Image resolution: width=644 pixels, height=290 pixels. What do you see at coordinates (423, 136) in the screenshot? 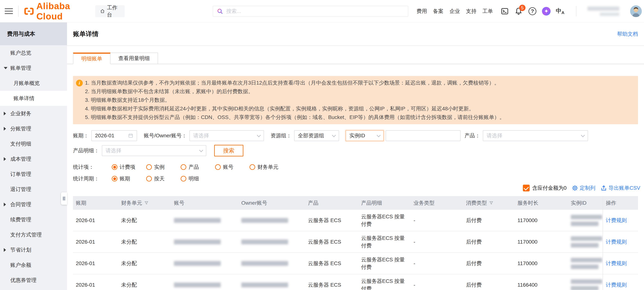
I see `instance-id-input` at bounding box center [423, 136].